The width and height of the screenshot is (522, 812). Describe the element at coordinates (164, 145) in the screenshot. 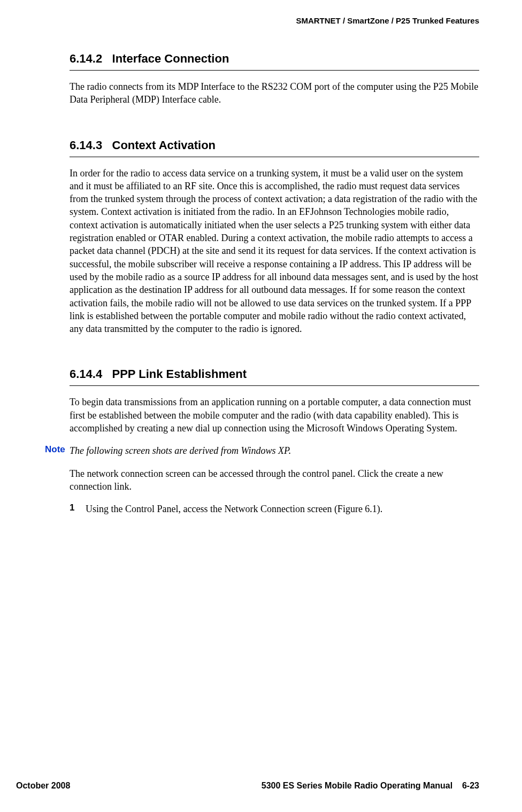

I see `section-title-text: Context Activation` at that location.